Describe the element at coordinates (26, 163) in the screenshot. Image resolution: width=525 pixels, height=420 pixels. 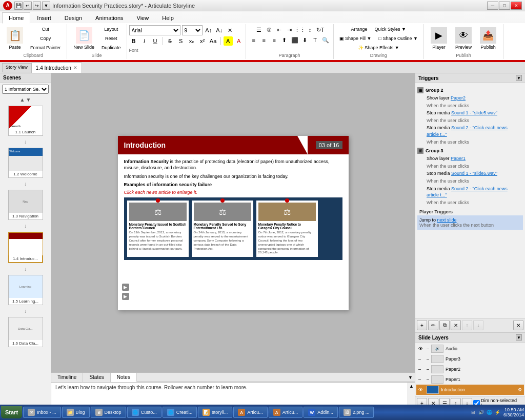
I see `slide-thumb-1.2: Welcome 1.2 Welcome` at that location.